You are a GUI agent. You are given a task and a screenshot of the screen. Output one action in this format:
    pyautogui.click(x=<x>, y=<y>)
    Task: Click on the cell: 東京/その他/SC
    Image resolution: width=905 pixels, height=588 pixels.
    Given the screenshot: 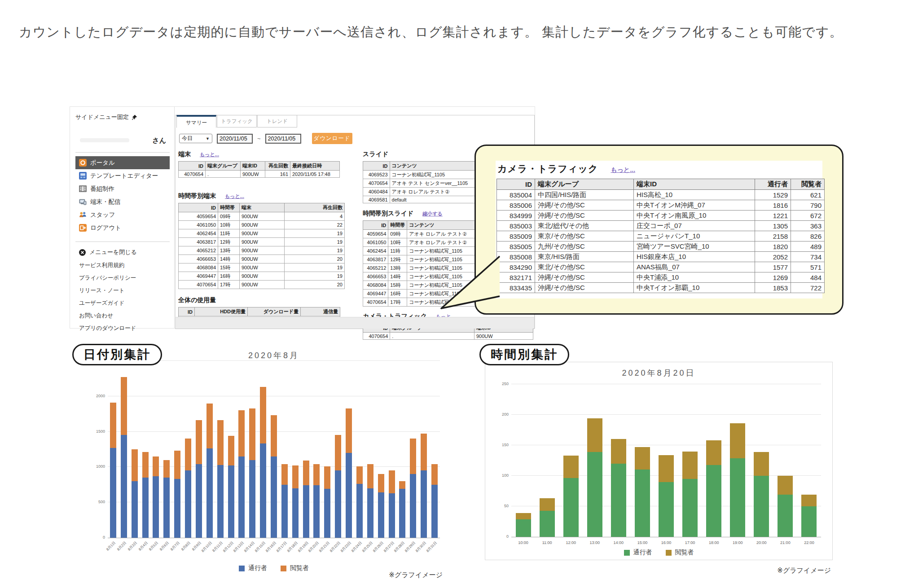 What is the action you would take?
    pyautogui.click(x=584, y=236)
    